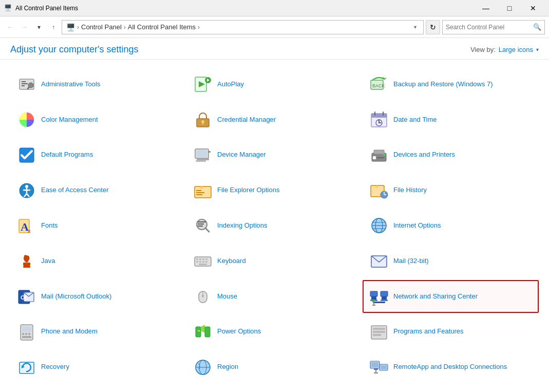 The width and height of the screenshot is (549, 392). Describe the element at coordinates (41, 8) in the screenshot. I see `title-bar-left: 🖥️ All Control Panel Items` at that location.